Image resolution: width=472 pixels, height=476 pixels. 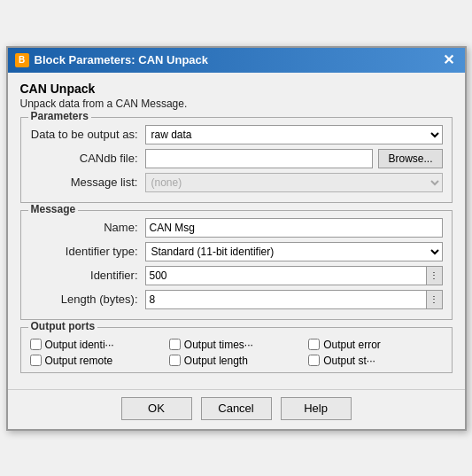 What do you see at coordinates (294, 300) in the screenshot?
I see `length-input-group: ⋮` at bounding box center [294, 300].